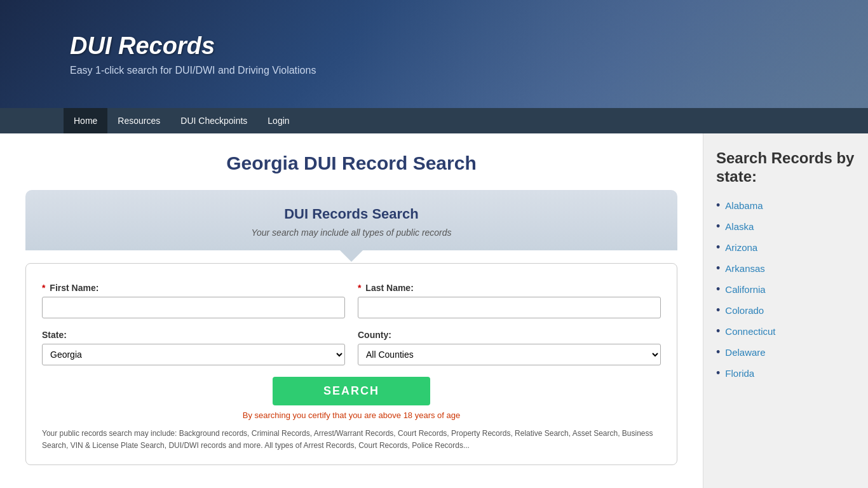 The width and height of the screenshot is (868, 488). I want to click on age-disclaimer: By searching you certify that you are ab…, so click(351, 416).